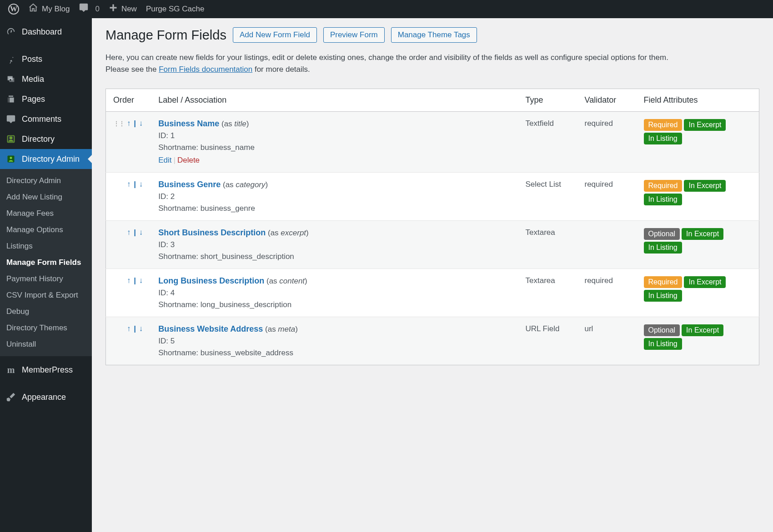 The width and height of the screenshot is (773, 532). I want to click on new-label: New, so click(129, 9).